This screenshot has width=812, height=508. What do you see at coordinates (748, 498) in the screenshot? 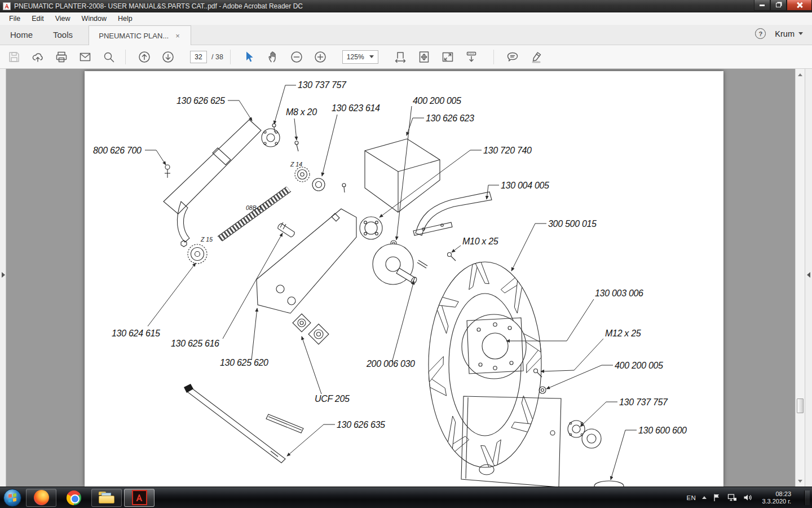
I see `volume-icon` at bounding box center [748, 498].